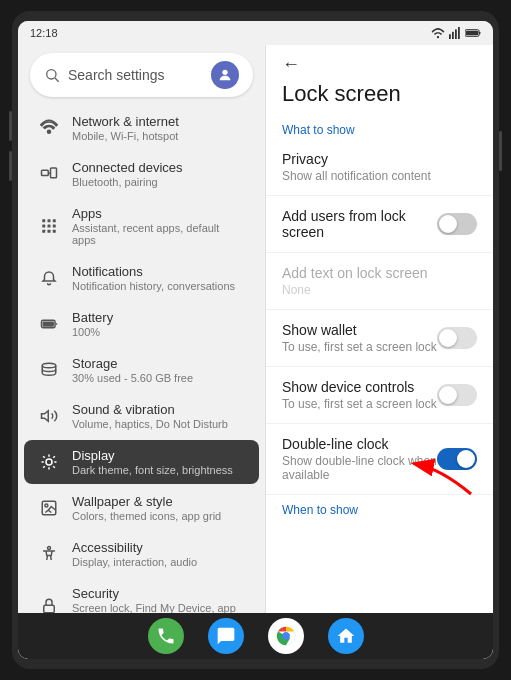 Image resolution: width=511 pixels, height=680 pixels. Describe the element at coordinates (355, 281) in the screenshot. I see `add-text-text: Add text on lock screen None` at that location.